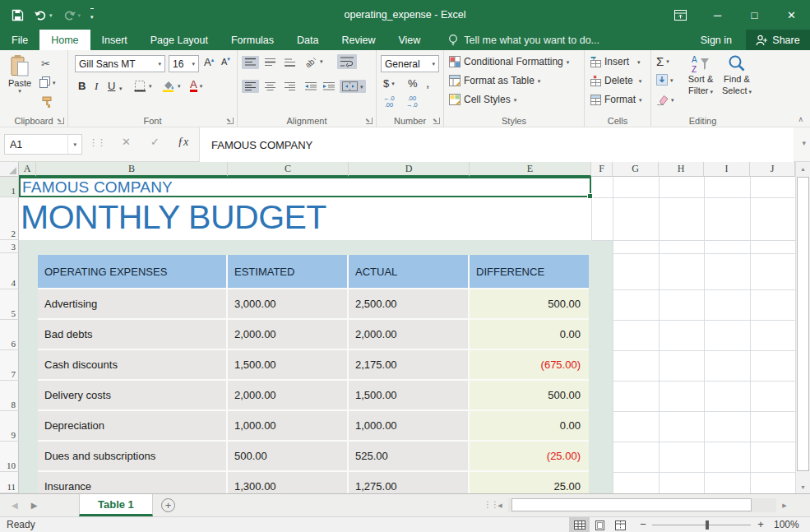 Image resolution: width=810 pixels, height=532 pixels. What do you see at coordinates (121, 89) in the screenshot?
I see `chevron-down-icon: ▾` at bounding box center [121, 89].